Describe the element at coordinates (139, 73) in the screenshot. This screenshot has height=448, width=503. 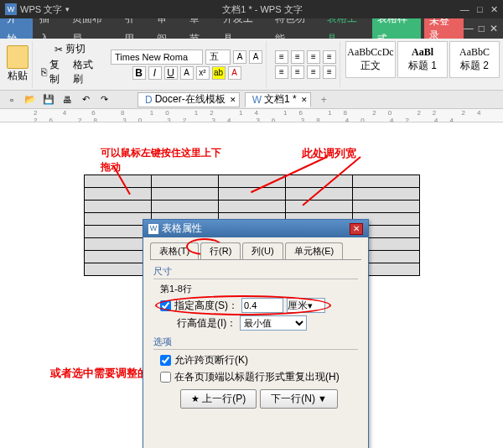
I see `bold-button: B` at that location.